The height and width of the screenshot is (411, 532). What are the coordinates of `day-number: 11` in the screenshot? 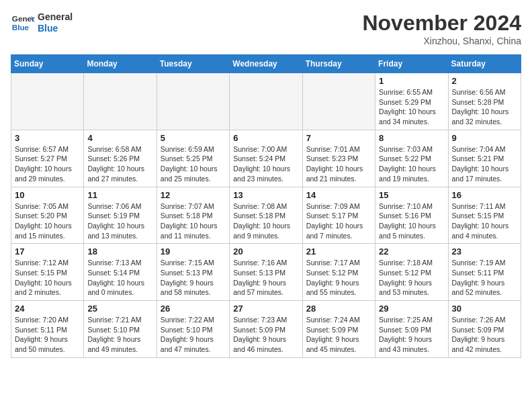 It's located at (120, 195).